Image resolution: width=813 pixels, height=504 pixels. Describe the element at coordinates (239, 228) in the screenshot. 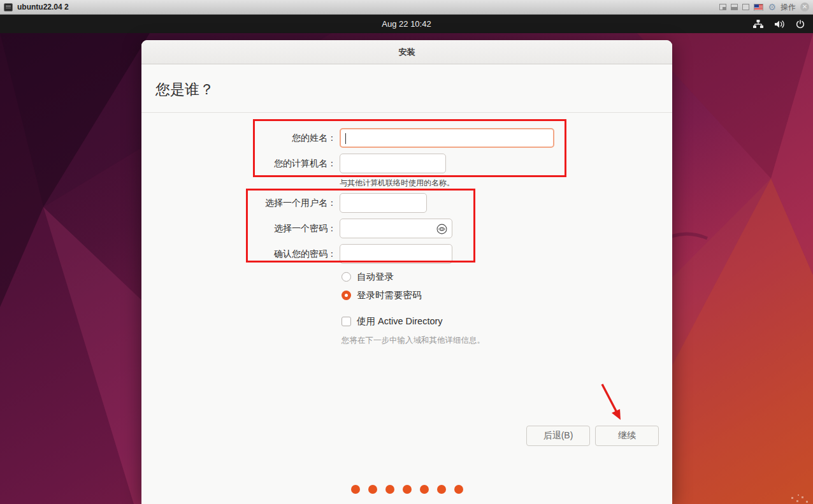

I see `password-label: 选择一个密码：` at that location.